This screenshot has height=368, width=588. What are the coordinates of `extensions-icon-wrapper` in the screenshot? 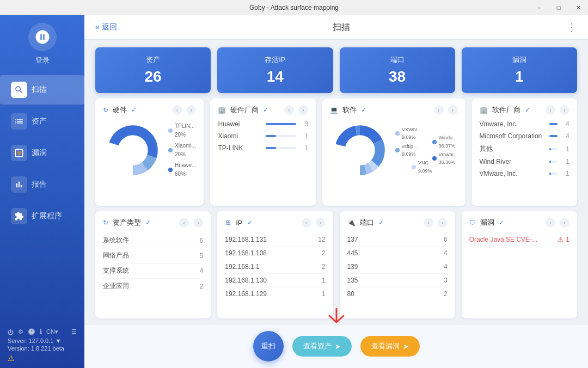 It's located at (19, 216).